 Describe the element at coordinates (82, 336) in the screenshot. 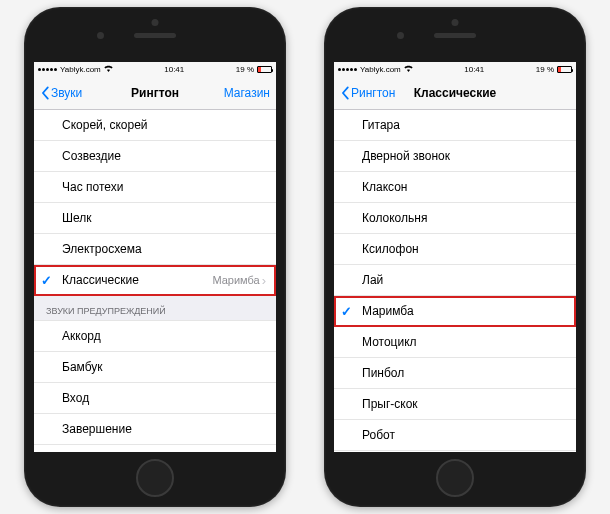

I see `item-label: Аккорд` at that location.